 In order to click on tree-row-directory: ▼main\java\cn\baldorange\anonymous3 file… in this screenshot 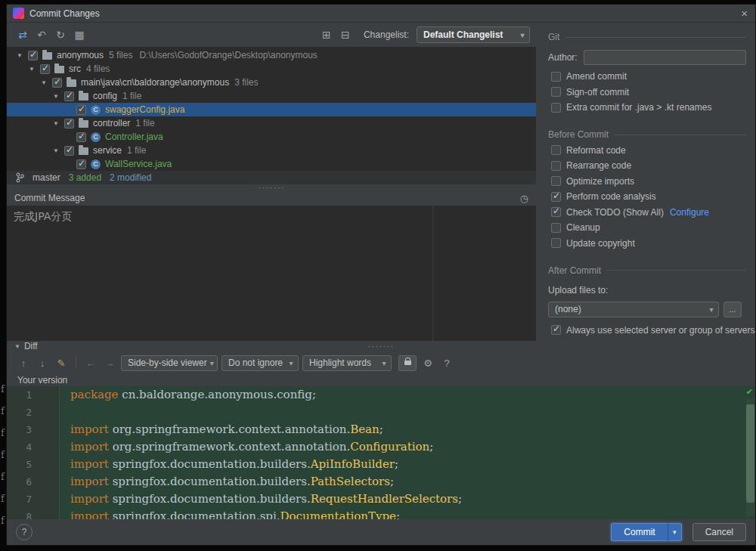, I will do `click(271, 82)`.